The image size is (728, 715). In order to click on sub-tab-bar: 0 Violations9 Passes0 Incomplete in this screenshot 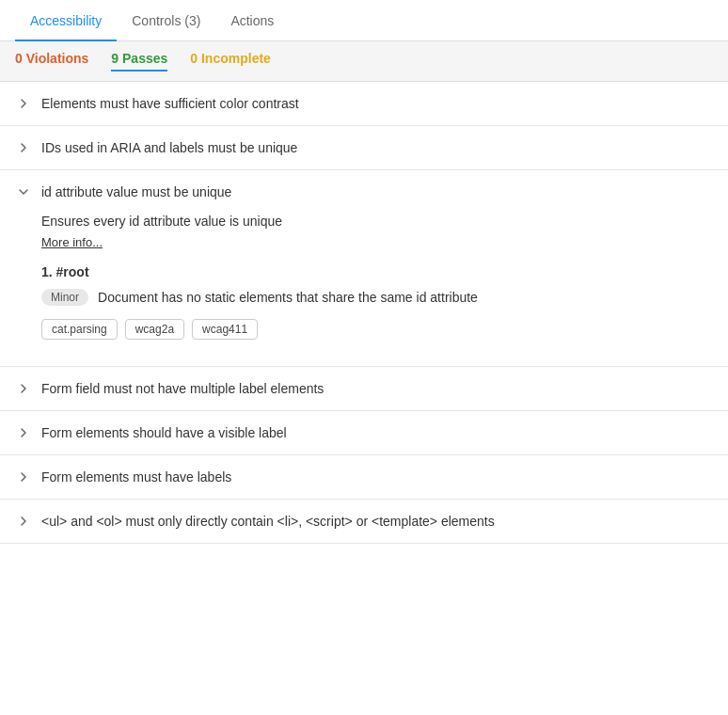, I will do `click(364, 62)`.